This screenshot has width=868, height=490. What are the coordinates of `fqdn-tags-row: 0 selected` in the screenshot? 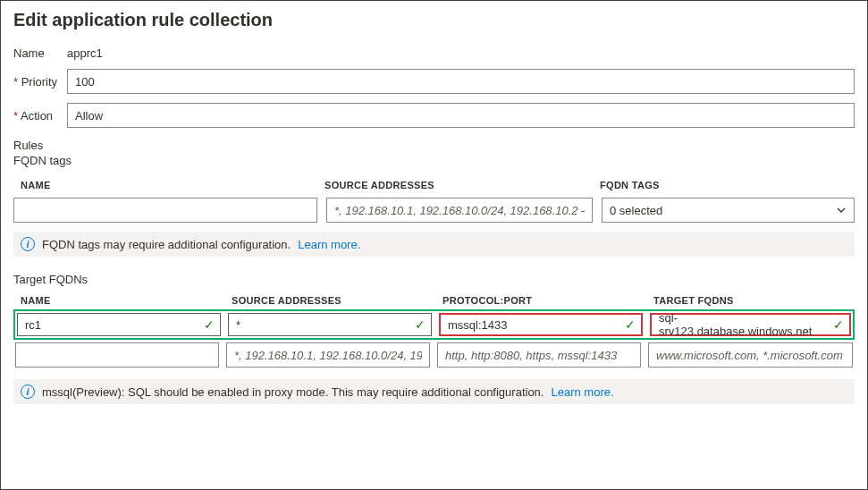 It's located at (434, 211).